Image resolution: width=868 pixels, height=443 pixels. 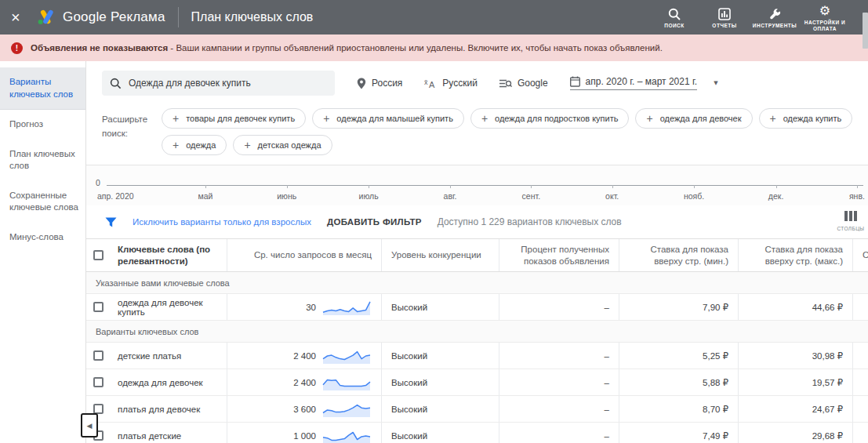 What do you see at coordinates (634, 83) in the screenshot?
I see `date-range-text: апр. 2020 г. – март 2021 г.` at bounding box center [634, 83].